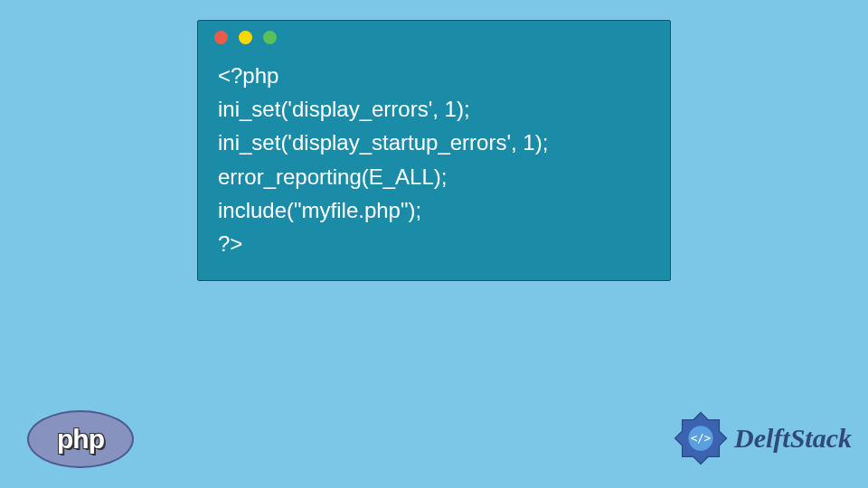  Describe the element at coordinates (80, 439) in the screenshot. I see `php-logo: php` at that location.